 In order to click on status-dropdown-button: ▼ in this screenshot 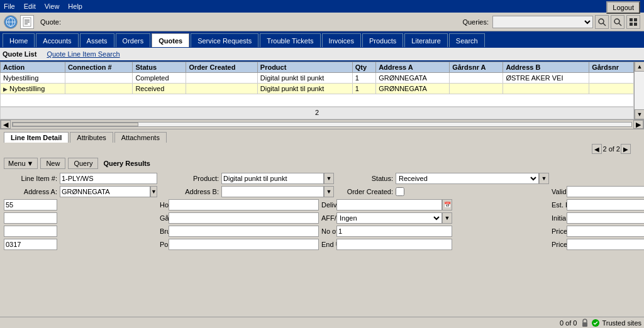, I will do `click(544, 178)`.